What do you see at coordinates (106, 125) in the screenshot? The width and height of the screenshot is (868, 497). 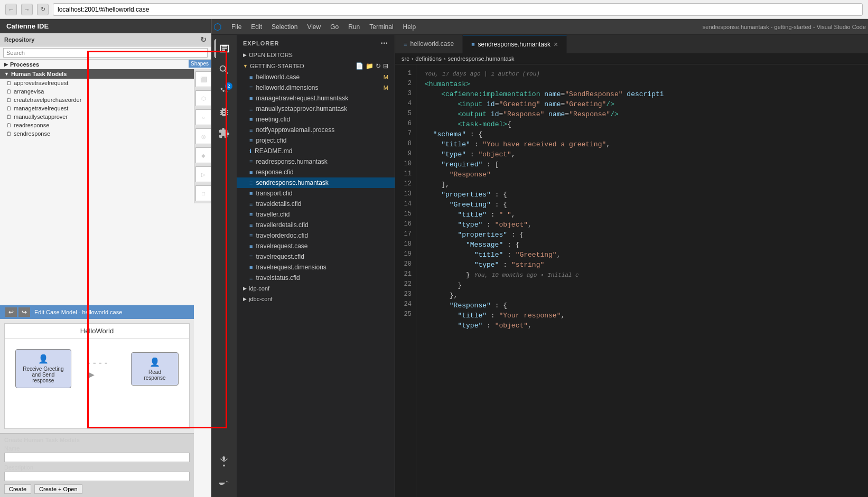 I see `task-readresponse: 🗒 readresponse` at bounding box center [106, 125].